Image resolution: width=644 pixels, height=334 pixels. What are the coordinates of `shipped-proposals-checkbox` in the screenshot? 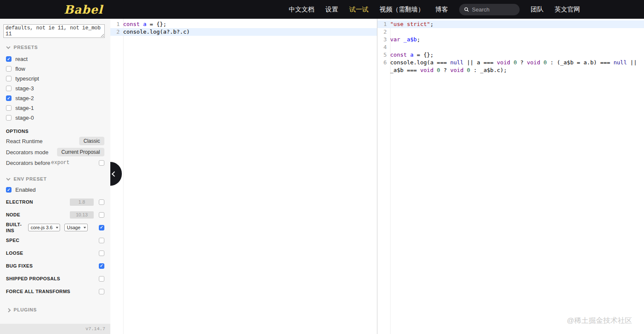 It's located at (101, 279).